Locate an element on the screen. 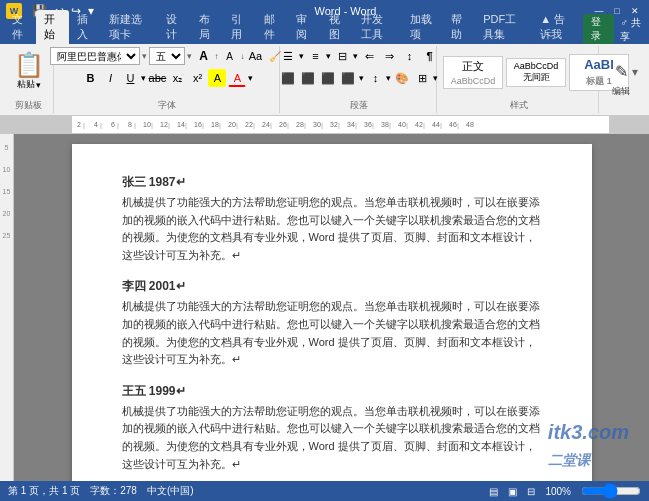 This screenshot has width=649, height=501. clipboard-label: 剪贴板 is located at coordinates (28, 106).